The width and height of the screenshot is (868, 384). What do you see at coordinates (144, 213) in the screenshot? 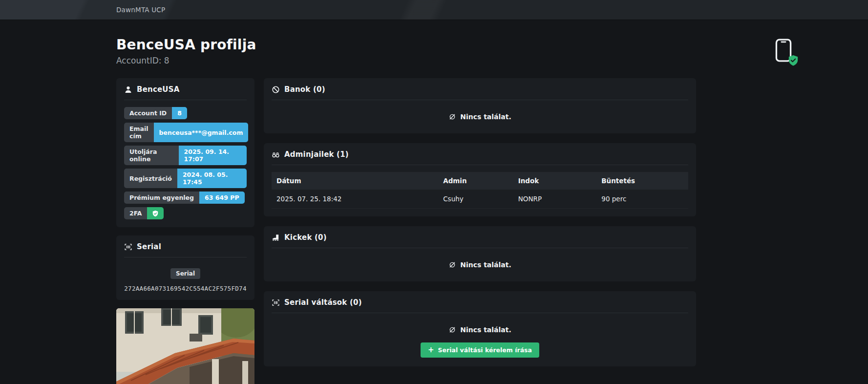
I see `field-2fa: 2FA` at bounding box center [144, 213].